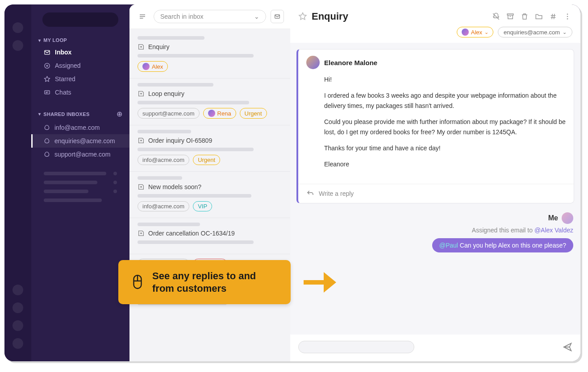 This screenshot has width=588, height=372. I want to click on thread-title: New models soon?, so click(175, 187).